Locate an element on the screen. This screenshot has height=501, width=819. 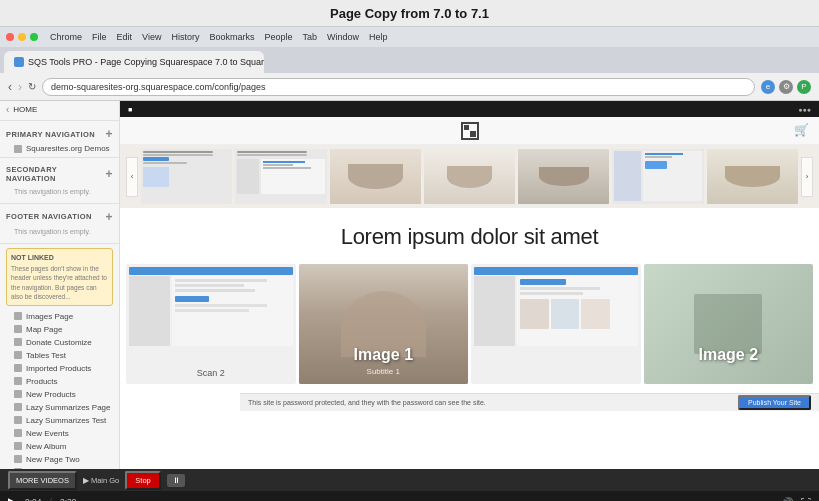
sidebar-secondary-nav-add: + is located at coordinates (110, 174).